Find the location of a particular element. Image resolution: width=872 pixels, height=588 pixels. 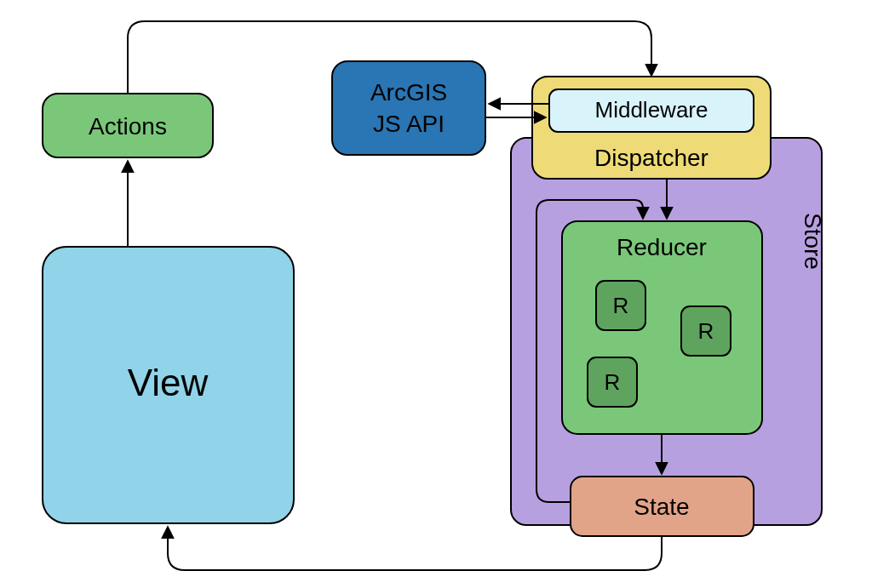

arcgis-label-2: JS API is located at coordinates (409, 124).